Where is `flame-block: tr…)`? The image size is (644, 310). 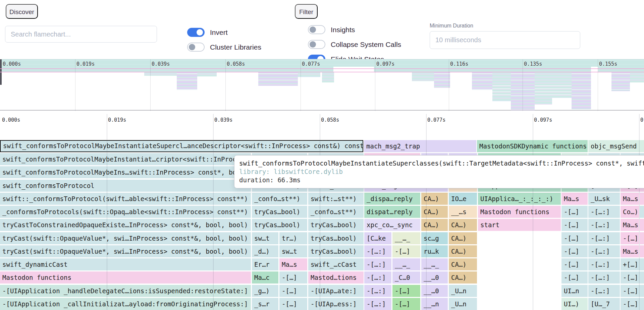 flame-block: tr…) is located at coordinates (293, 238).